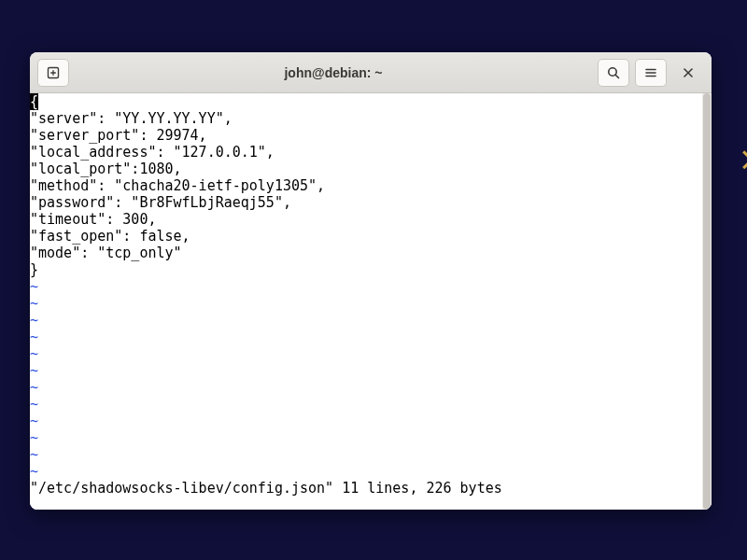 This screenshot has width=747, height=560. Describe the element at coordinates (651, 73) in the screenshot. I see `menu-button` at that location.